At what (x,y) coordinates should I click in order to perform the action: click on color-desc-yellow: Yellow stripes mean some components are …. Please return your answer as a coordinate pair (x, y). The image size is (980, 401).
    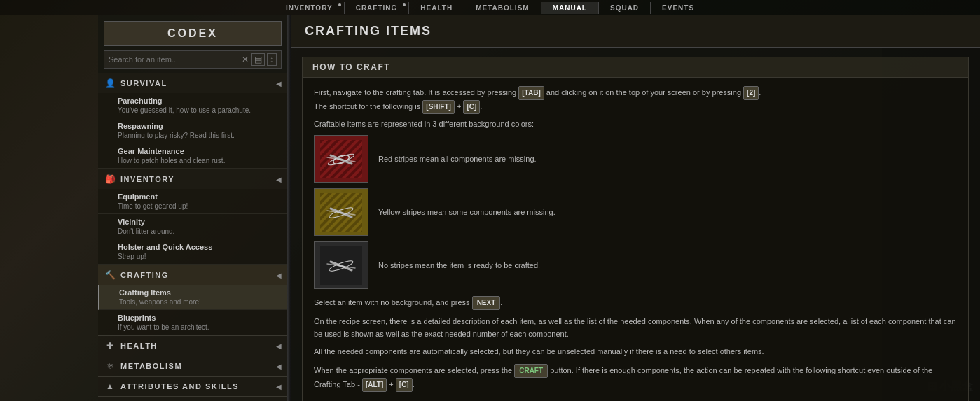
    Looking at the image, I should click on (467, 212).